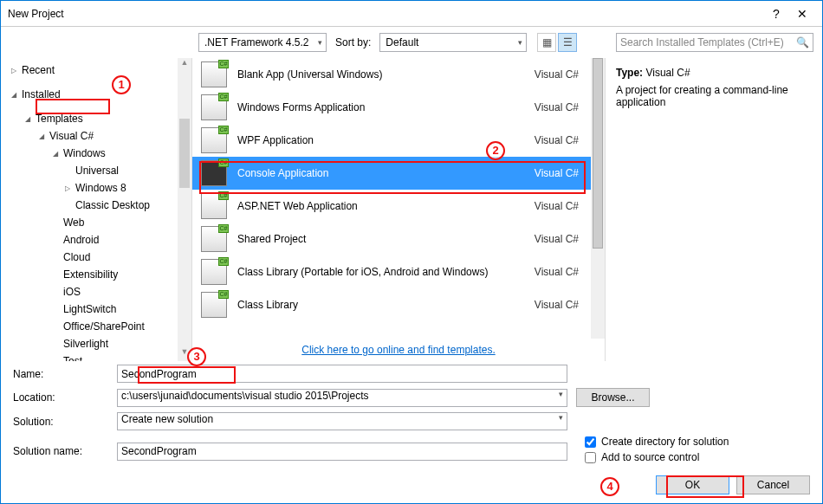 This screenshot has height=504, width=823. Describe the element at coordinates (96, 210) in the screenshot. I see `sidebar: Recent Installed Templates Visual C# Win…` at that location.